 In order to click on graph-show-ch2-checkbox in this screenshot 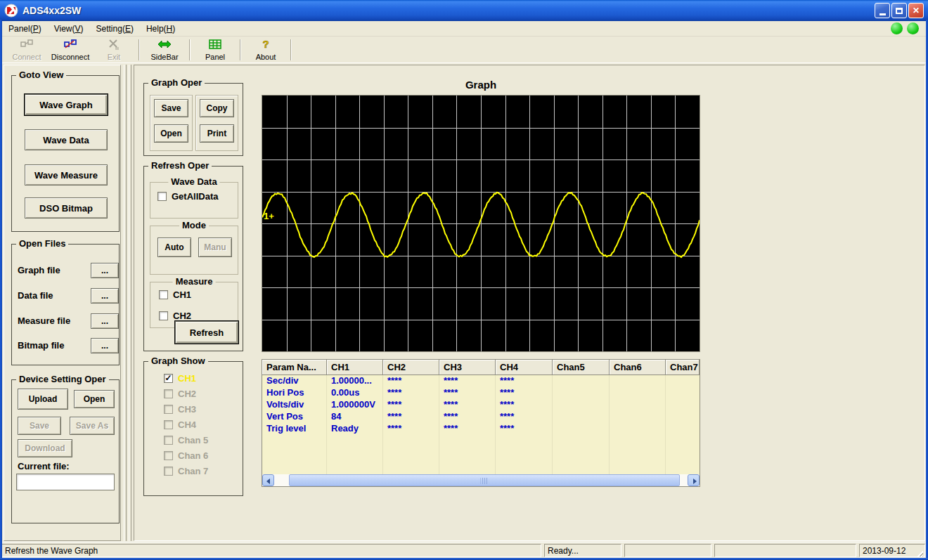, I will do `click(169, 393)`.